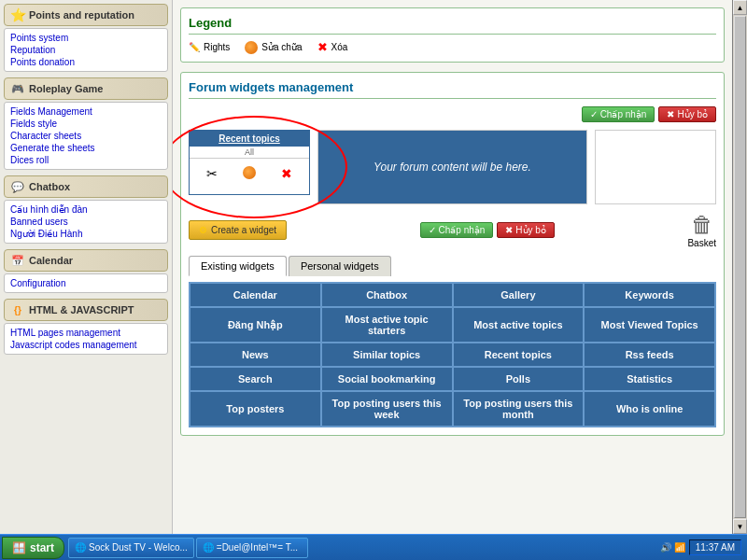 The width and height of the screenshot is (747, 560). I want to click on widget-who-is-online: Who is online, so click(650, 409).